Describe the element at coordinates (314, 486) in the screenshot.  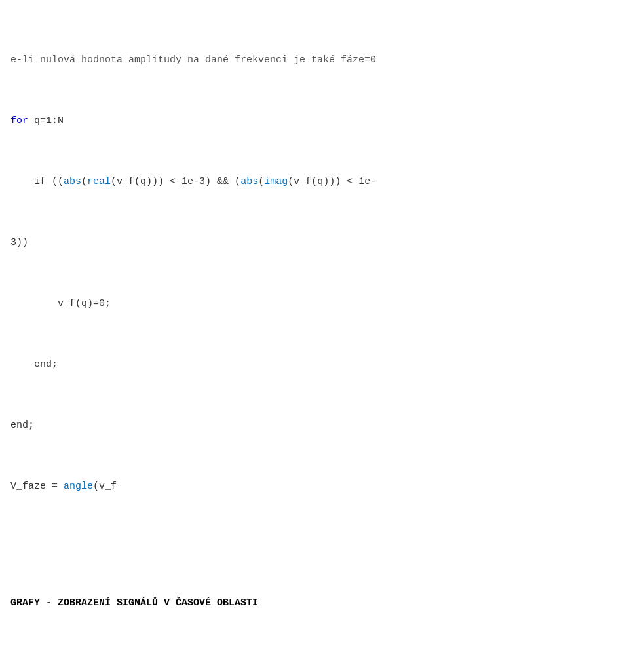
I see `line-7: V_faze = angle(v_f` at that location.